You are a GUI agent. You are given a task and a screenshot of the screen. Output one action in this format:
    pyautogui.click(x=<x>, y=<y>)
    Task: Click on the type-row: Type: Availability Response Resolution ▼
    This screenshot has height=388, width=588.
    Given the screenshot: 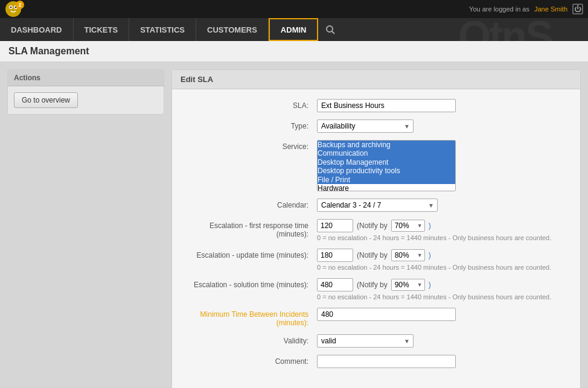 What is the action you would take?
    pyautogui.click(x=376, y=126)
    